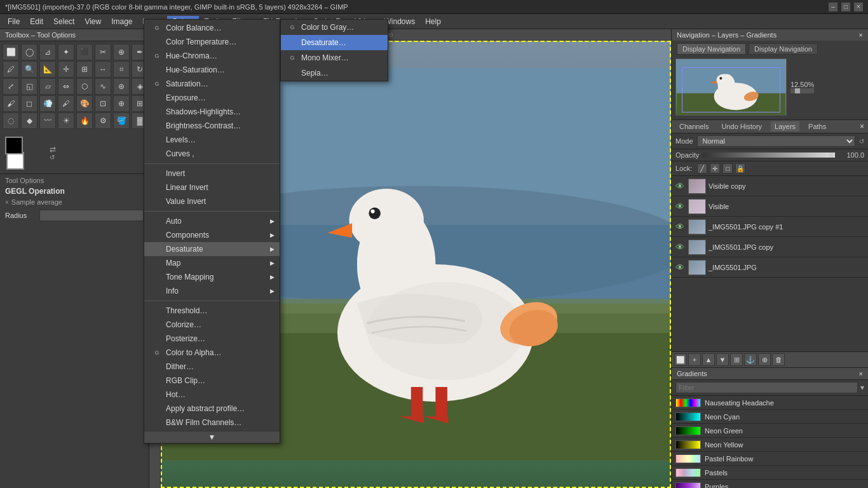  I want to click on tool-sharpen: ◆, so click(29, 121).